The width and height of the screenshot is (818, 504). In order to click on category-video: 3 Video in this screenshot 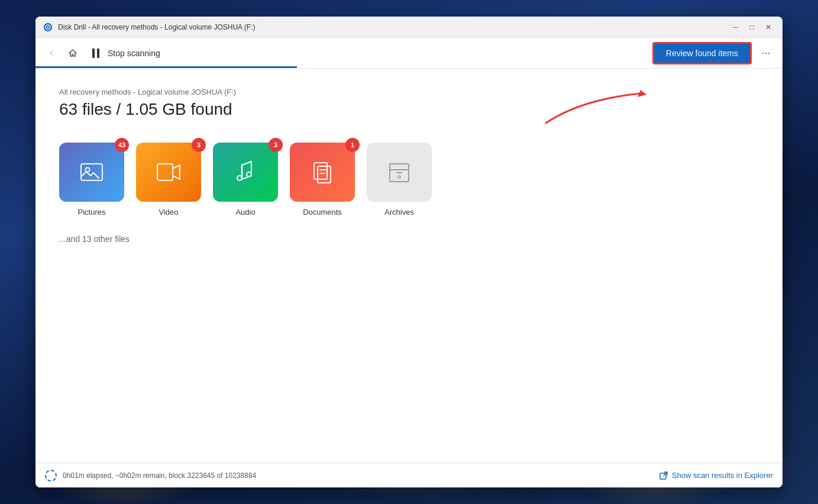, I will do `click(169, 180)`.